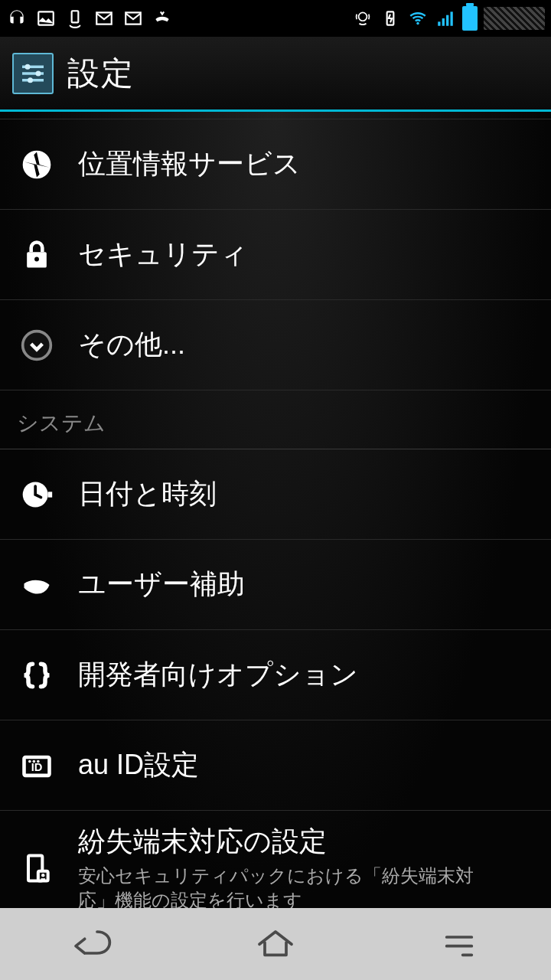 The height and width of the screenshot is (980, 551). What do you see at coordinates (445, 18) in the screenshot?
I see `signal-icon` at bounding box center [445, 18].